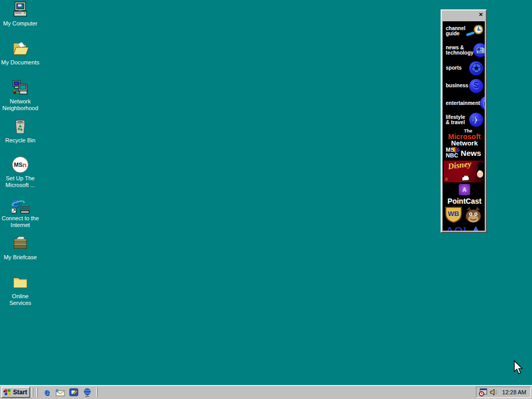 The image size is (532, 399). I want to click on channel-bar-body: channel guide news & technology, so click(463, 126).